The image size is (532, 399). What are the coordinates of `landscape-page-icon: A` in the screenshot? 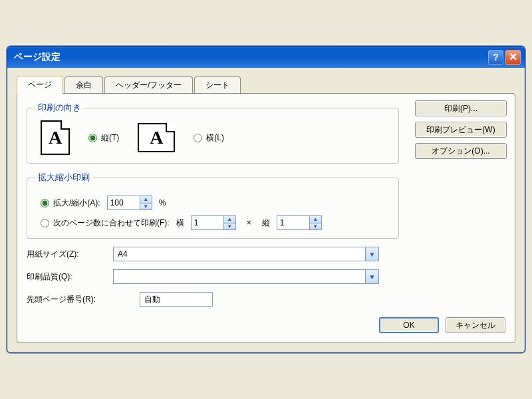 It's located at (156, 138).